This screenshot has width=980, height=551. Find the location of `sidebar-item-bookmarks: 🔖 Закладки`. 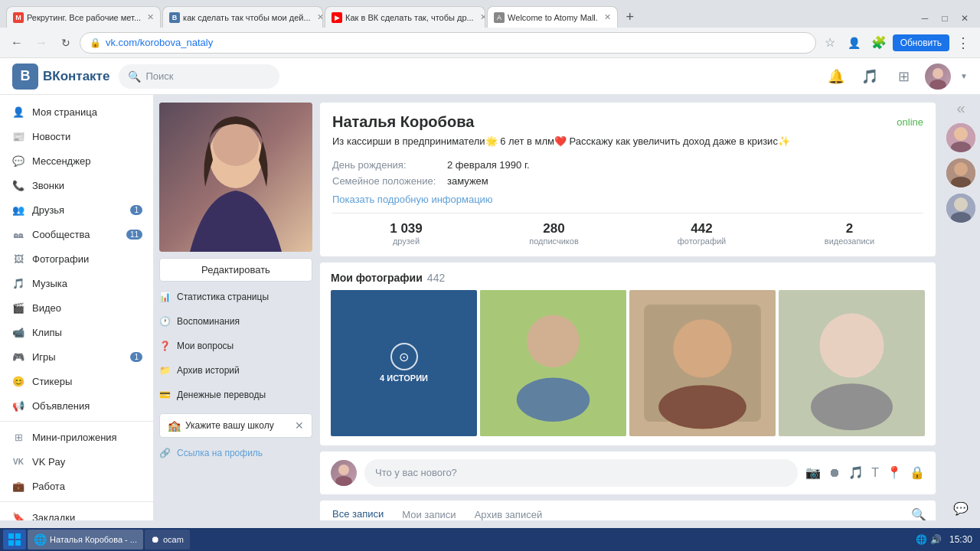

sidebar-item-bookmarks: 🔖 Закладки is located at coordinates (77, 513).